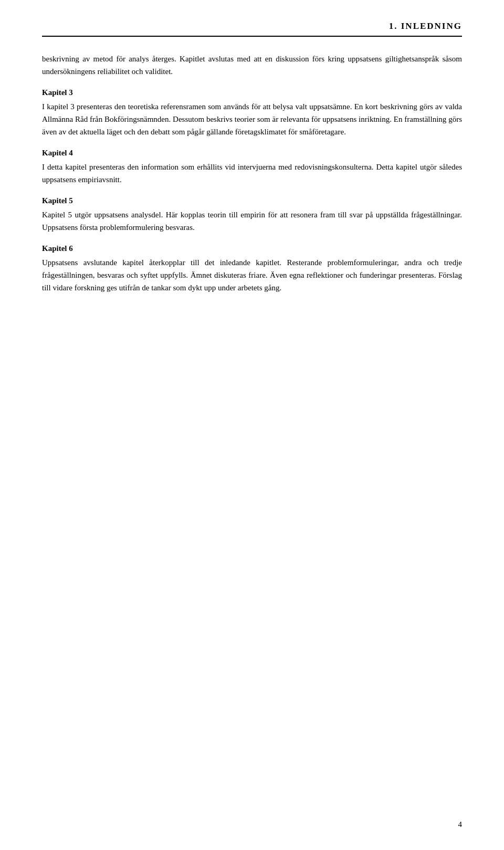 The height and width of the screenshot is (850, 504). What do you see at coordinates (252, 119) in the screenshot?
I see `kapitel3-body: I kapitel 3 presenteras den teoretiska r…` at bounding box center [252, 119].